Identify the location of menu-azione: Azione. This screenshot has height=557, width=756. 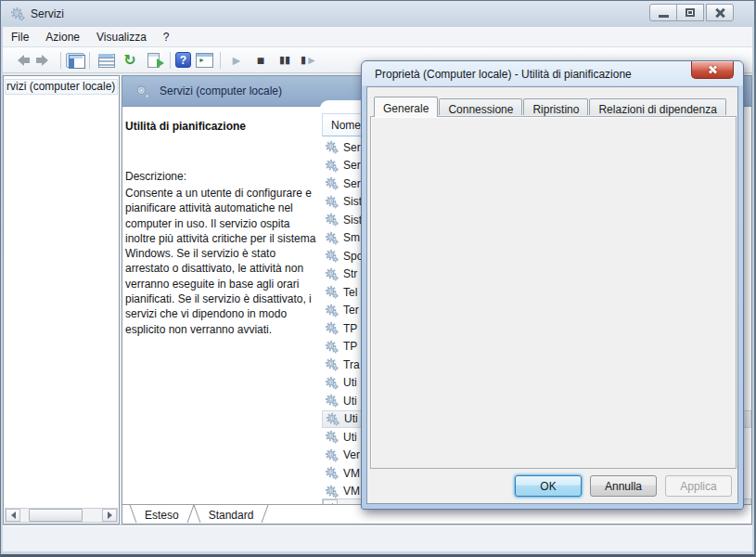
(63, 37).